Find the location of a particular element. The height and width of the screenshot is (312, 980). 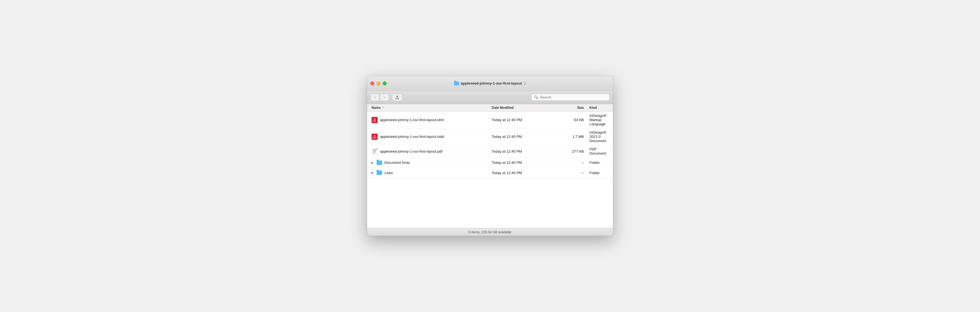

table-row: ▶ Document fonts Today at 12:40 PM -- Fo… is located at coordinates (490, 163).